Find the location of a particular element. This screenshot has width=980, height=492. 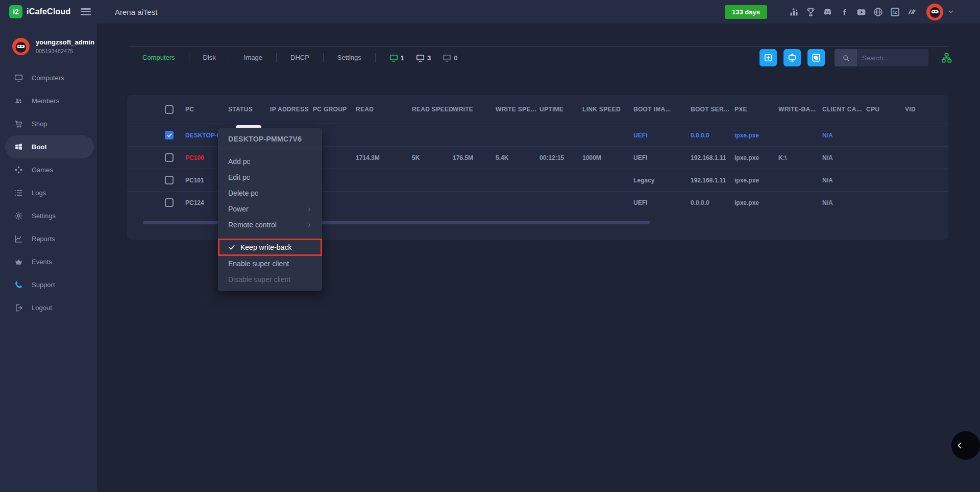

sidebar-item-events: Events is located at coordinates (48, 262).